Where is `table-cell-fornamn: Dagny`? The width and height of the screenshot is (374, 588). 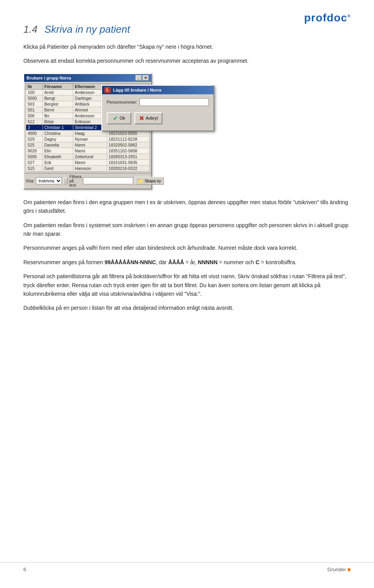 table-cell-fornamn: Dagny is located at coordinates (58, 139).